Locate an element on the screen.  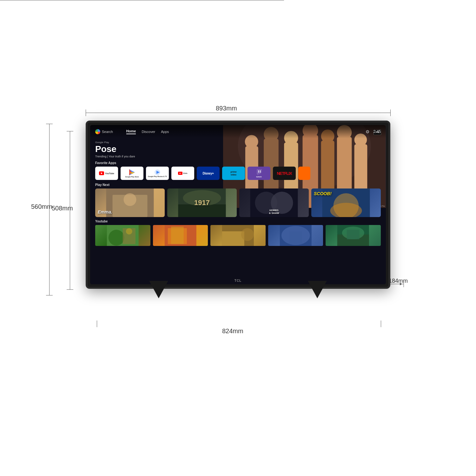
movies-icon is located at coordinates (157, 172).